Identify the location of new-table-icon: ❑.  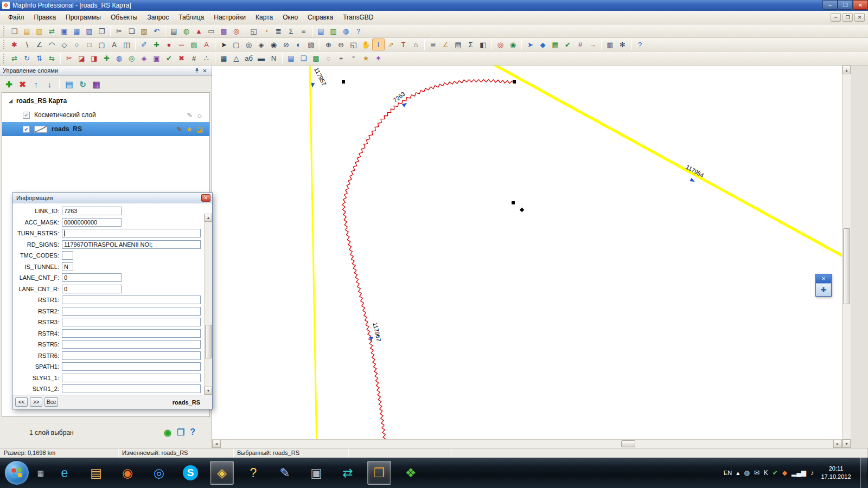
(14, 31).